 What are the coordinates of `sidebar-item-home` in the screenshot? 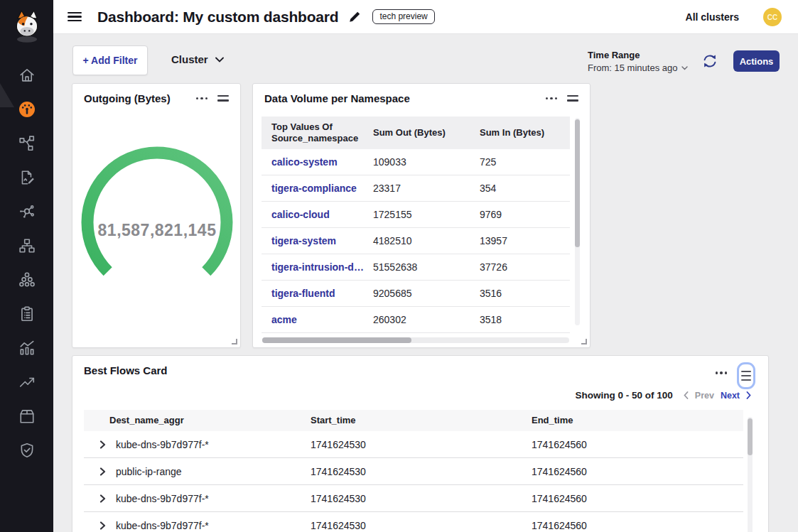 It's located at (27, 75).